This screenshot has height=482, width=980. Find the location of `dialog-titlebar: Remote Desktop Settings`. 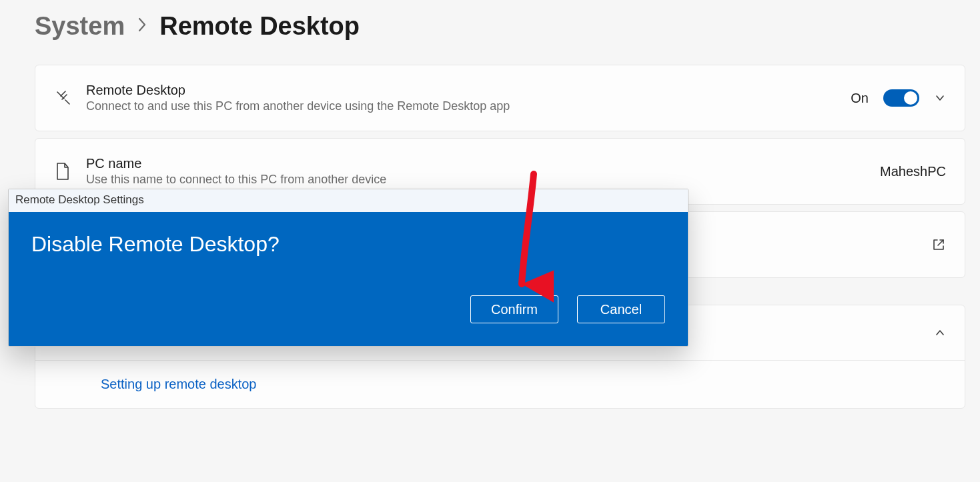

dialog-titlebar: Remote Desktop Settings is located at coordinates (348, 201).